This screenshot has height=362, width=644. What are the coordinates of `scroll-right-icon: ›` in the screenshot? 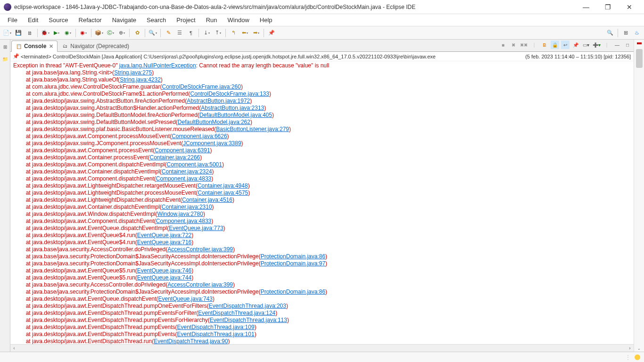 It's located at (630, 348).